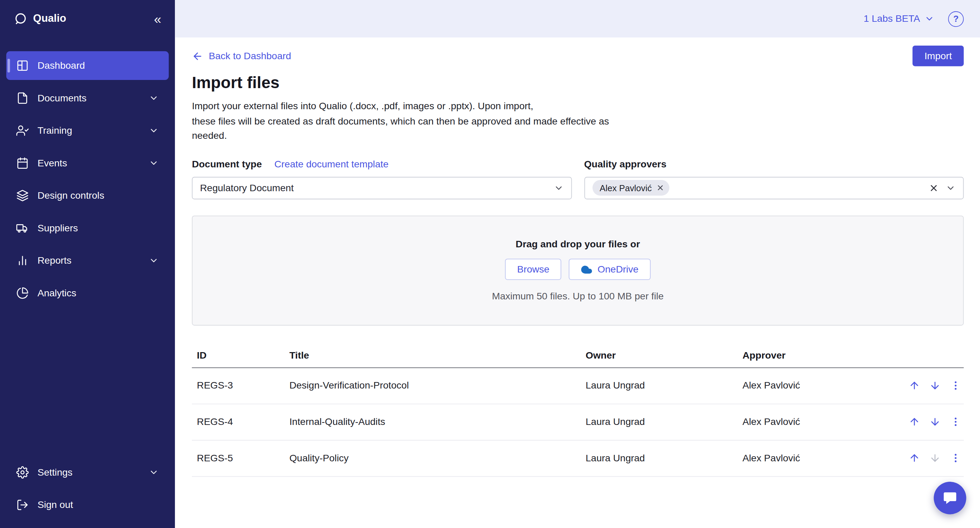 This screenshot has height=528, width=980. I want to click on sidebar-item-label: Analytics, so click(57, 293).